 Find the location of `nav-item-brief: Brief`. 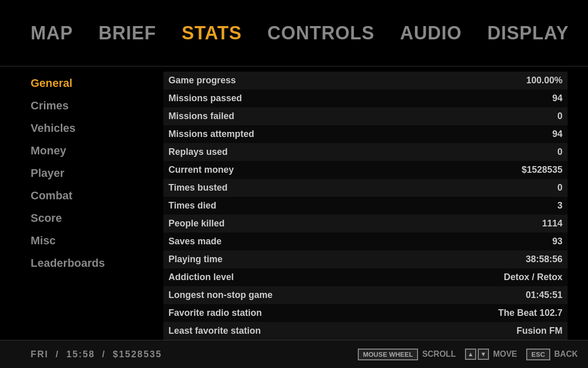

nav-item-brief: Brief is located at coordinates (128, 33).